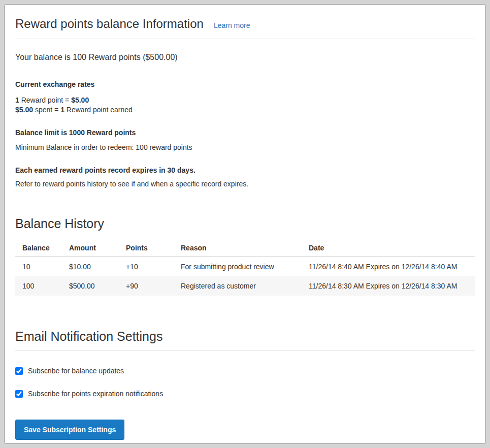  What do you see at coordinates (245, 248) in the screenshot?
I see `column-header-reason: Reason` at bounding box center [245, 248].